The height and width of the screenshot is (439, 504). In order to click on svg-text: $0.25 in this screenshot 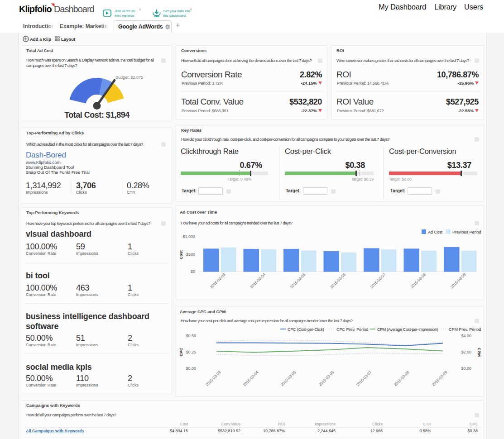, I will do `click(191, 352)`.